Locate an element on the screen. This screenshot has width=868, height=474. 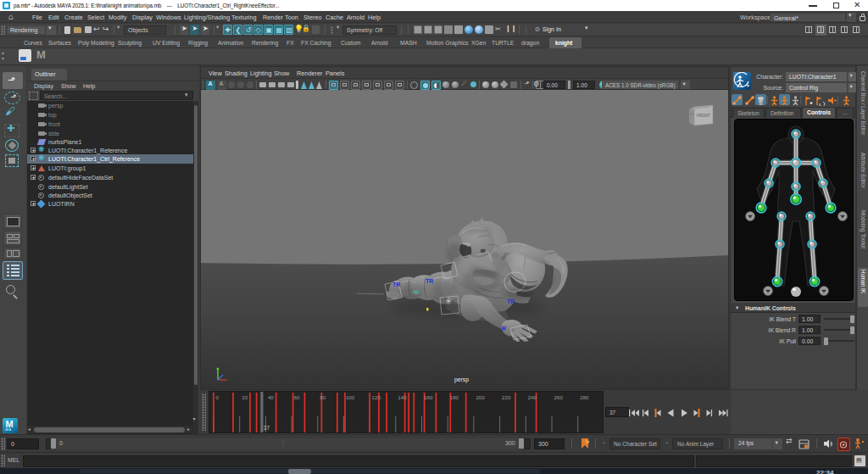
svg-text: 280 is located at coordinates (585, 397).